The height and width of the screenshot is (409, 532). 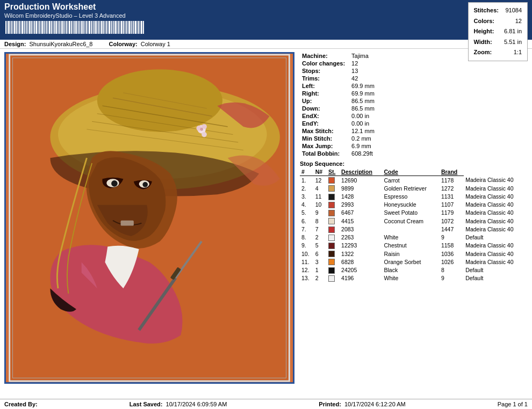 What do you see at coordinates (451, 237) in the screenshot?
I see `row-code: 9` at bounding box center [451, 237].